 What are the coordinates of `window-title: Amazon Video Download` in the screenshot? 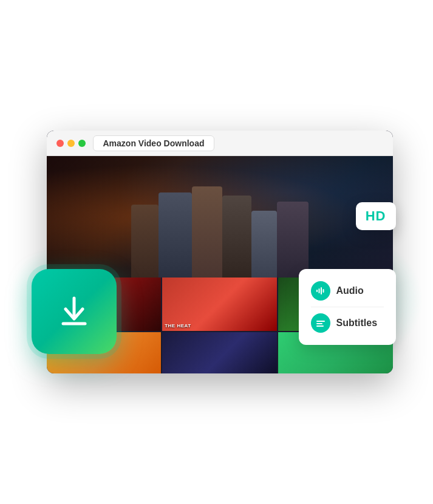 It's located at (154, 143).